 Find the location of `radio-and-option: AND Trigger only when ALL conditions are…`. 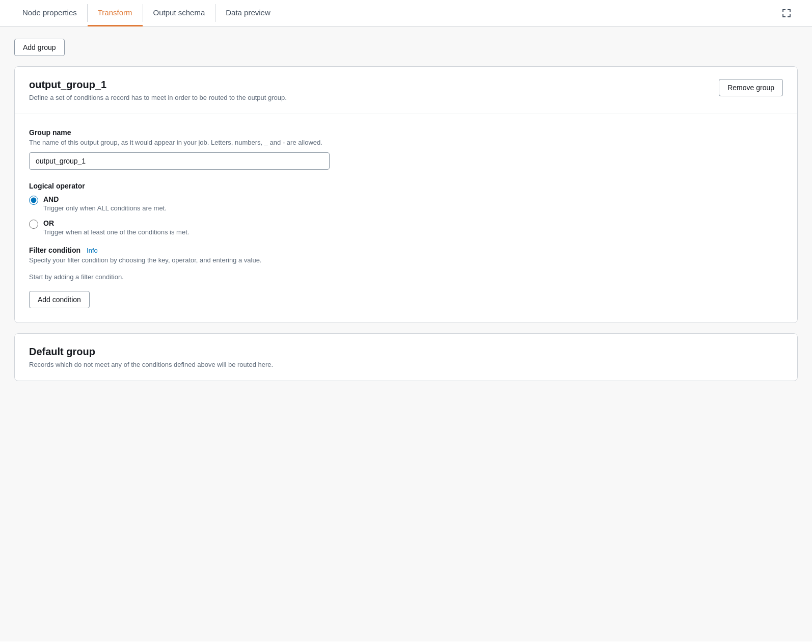

radio-and-option: AND Trigger only when ALL conditions are… is located at coordinates (406, 204).